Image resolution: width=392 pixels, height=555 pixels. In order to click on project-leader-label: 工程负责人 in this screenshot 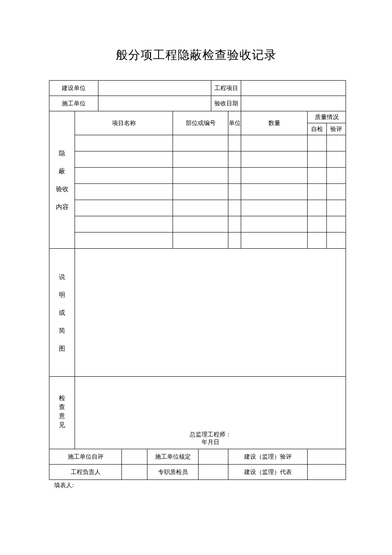, I will do `click(86, 472)`.